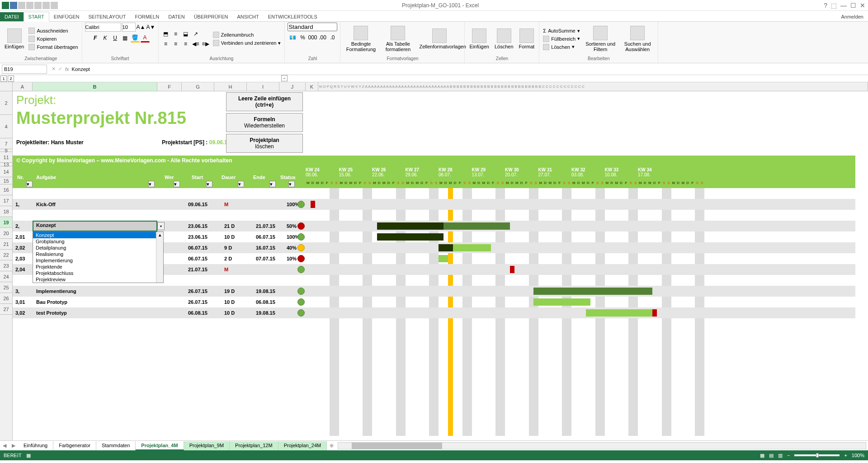 The height and width of the screenshot is (463, 868). Describe the element at coordinates (434, 291) in the screenshot. I see `gantt-row: 3,Implementierung26.07.1519 D19.08.15` at that location.